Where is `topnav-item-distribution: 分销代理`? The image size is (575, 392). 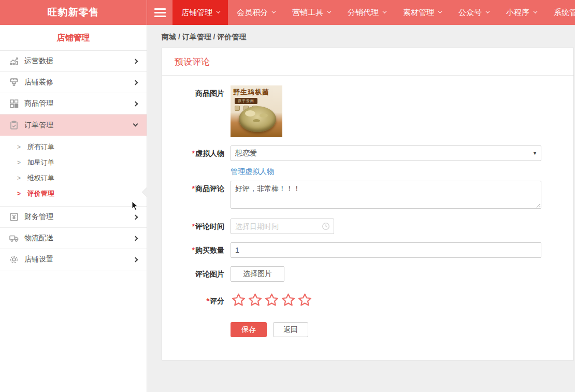
topnav-item-distribution: 分销代理 is located at coordinates (367, 12).